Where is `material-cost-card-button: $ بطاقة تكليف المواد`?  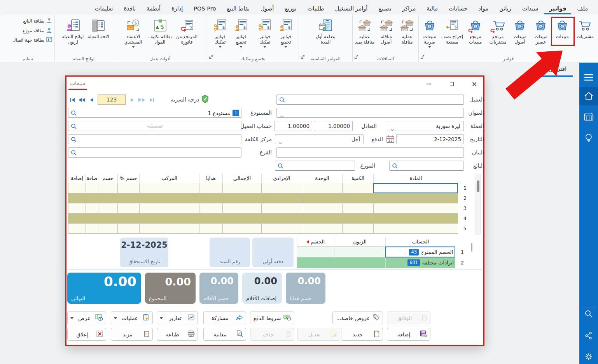
material-cost-card-button: $ بطاقة تكليف المواد is located at coordinates (160, 30).